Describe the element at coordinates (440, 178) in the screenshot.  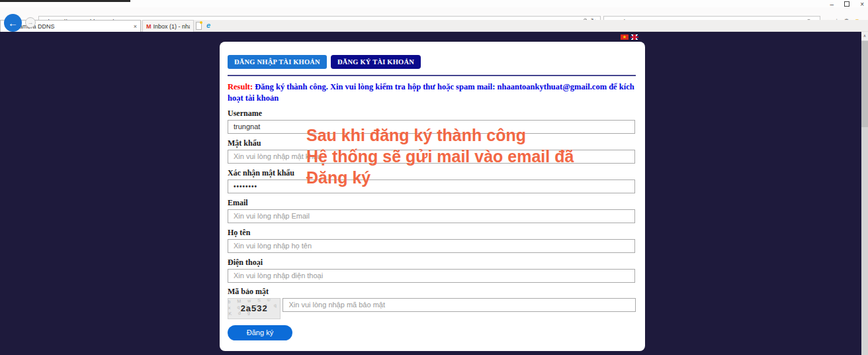
I see `annotation-line: Đăng ký` at that location.